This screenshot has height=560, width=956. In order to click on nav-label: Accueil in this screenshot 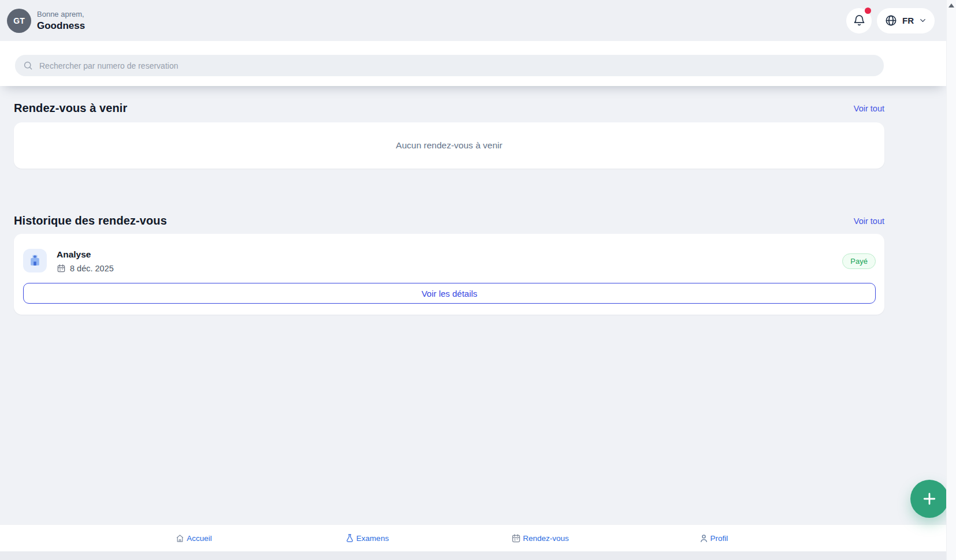, I will do `click(199, 538)`.